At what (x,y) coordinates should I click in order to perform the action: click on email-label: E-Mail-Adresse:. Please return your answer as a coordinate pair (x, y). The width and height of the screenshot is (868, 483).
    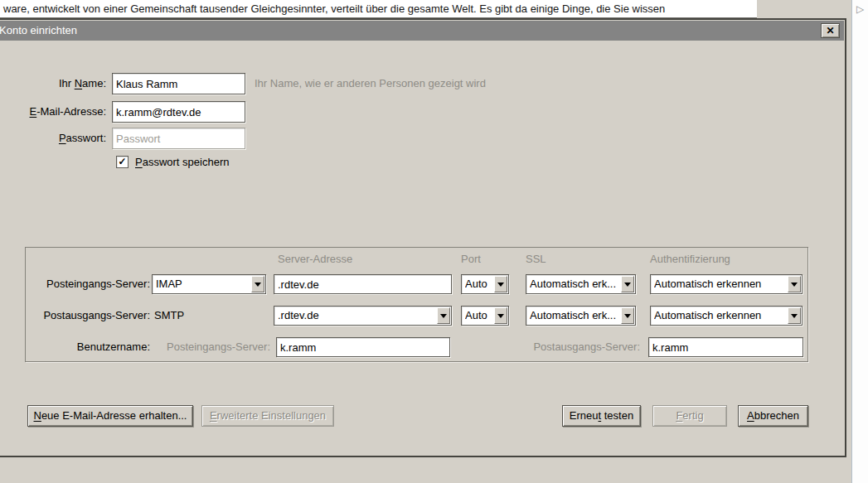
    Looking at the image, I should click on (53, 112).